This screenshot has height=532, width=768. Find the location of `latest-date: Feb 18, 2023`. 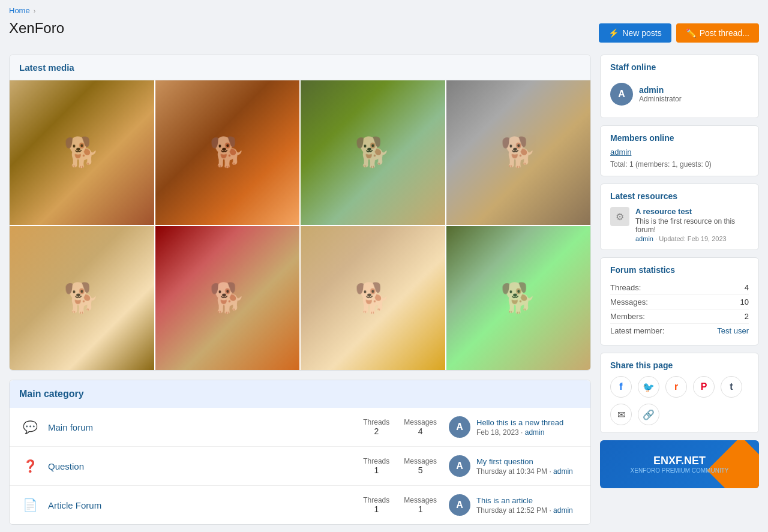

latest-date: Feb 18, 2023 is located at coordinates (498, 432).